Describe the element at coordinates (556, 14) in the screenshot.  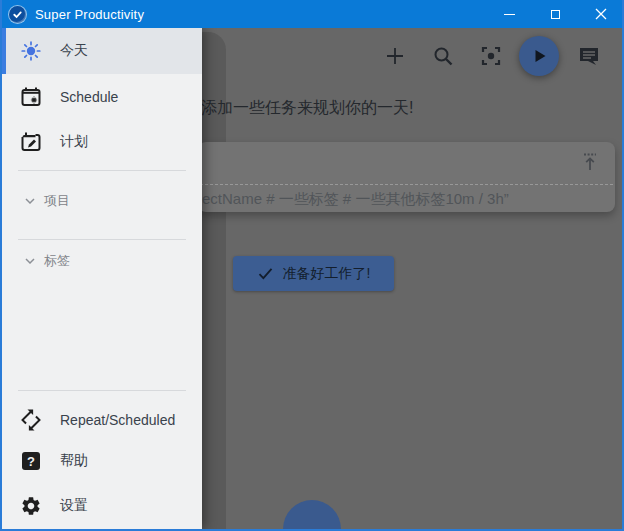
I see `maximize-icon` at that location.